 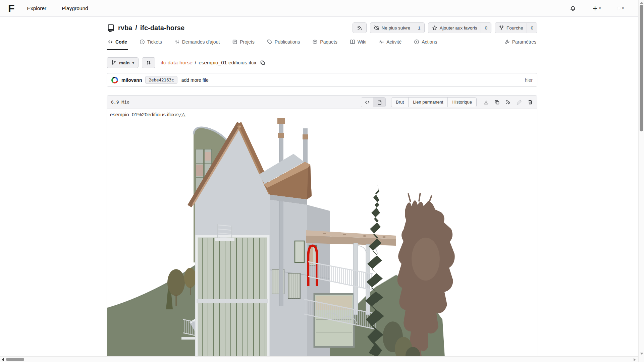 What do you see at coordinates (519, 102) in the screenshot?
I see `edit-file-button` at bounding box center [519, 102].